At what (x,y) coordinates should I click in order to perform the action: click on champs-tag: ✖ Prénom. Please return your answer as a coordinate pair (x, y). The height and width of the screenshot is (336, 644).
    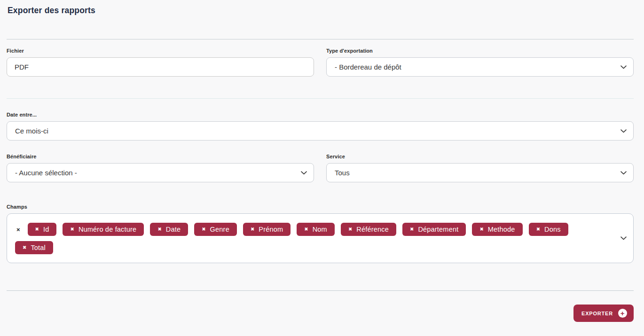
    Looking at the image, I should click on (267, 229).